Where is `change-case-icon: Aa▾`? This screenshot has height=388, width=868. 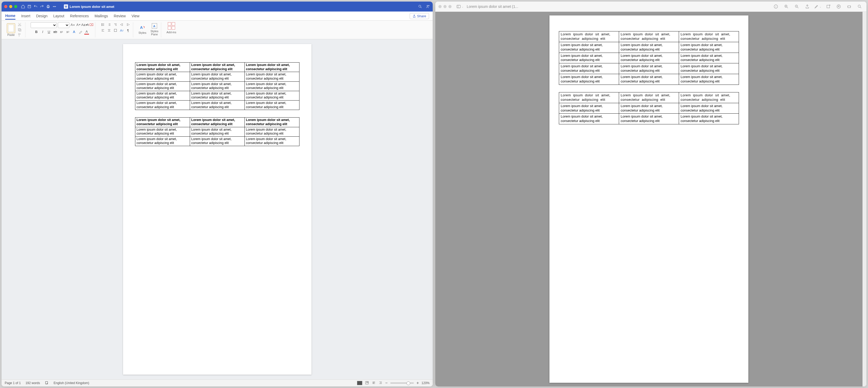
change-case-icon: Aa▾ is located at coordinates (84, 25).